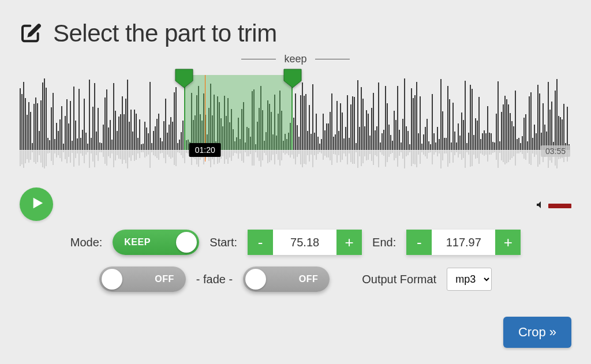  I want to click on start-stepper: - +, so click(305, 242).